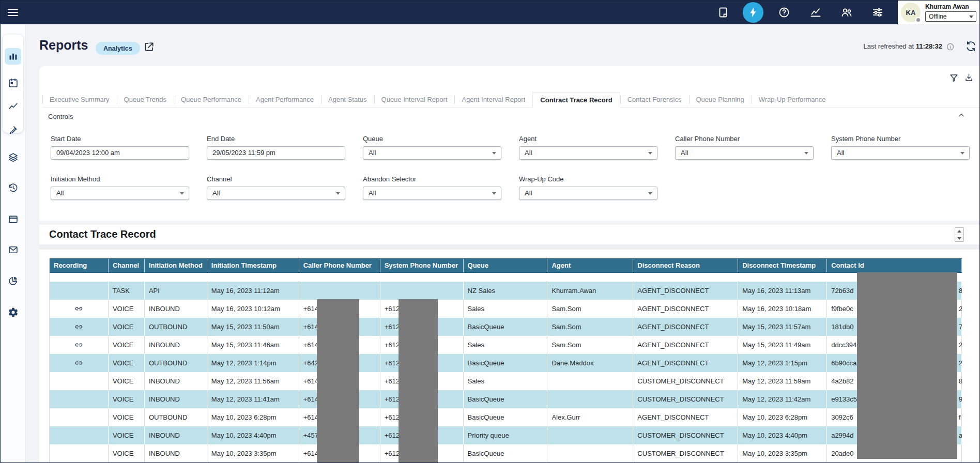 This screenshot has width=980, height=463. I want to click on column-header-channel: Channel, so click(127, 266).